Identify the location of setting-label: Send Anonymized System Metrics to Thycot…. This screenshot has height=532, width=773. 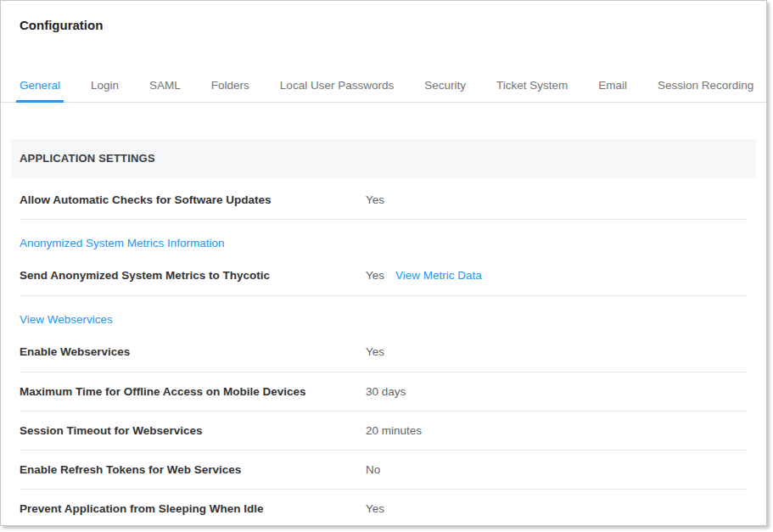
(193, 275).